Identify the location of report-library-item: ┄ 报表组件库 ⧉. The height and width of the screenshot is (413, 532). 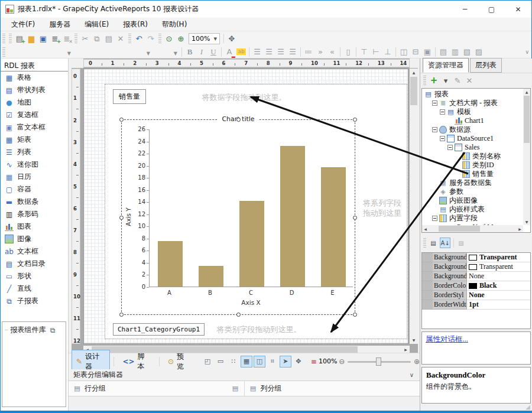
(34, 329).